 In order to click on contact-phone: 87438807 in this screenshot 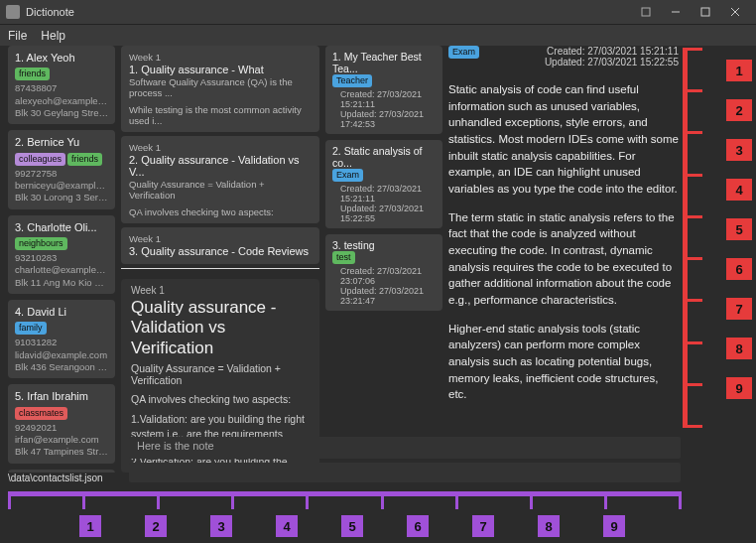, I will do `click(62, 88)`.